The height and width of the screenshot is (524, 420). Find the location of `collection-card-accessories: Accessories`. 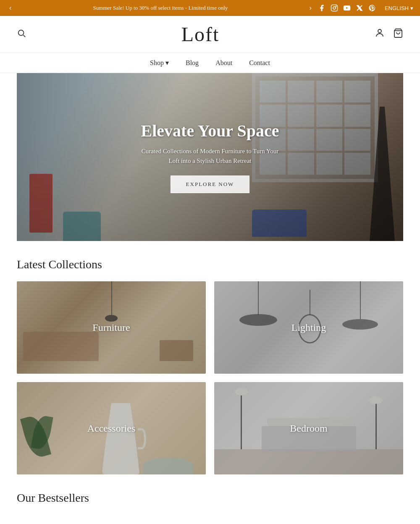

collection-card-accessories: Accessories is located at coordinates (111, 428).